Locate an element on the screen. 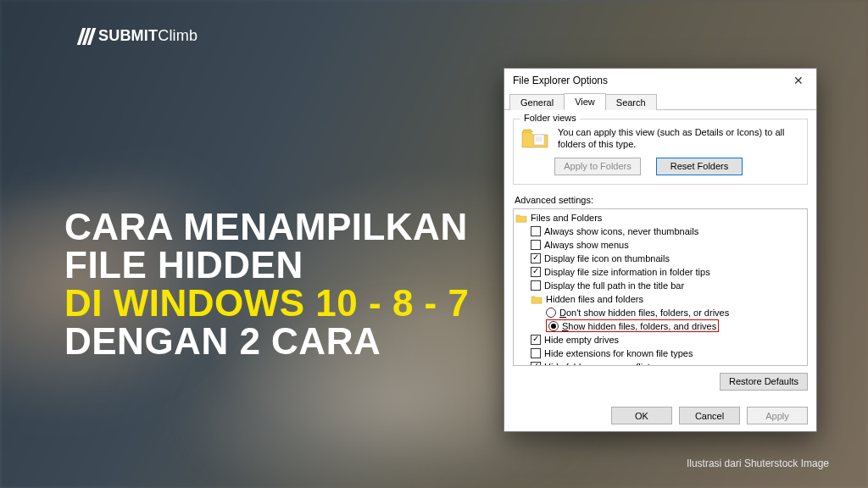  tab-search: Search is located at coordinates (631, 102).